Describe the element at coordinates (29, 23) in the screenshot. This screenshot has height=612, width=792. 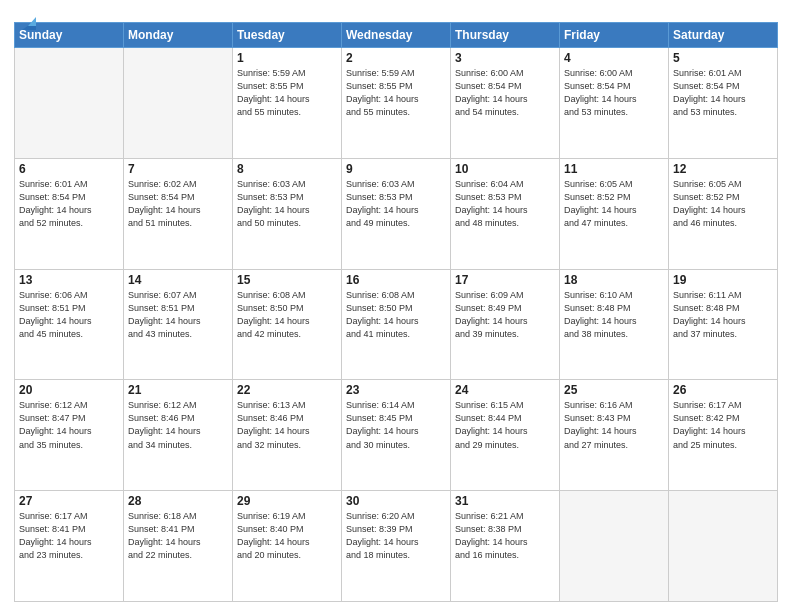
I see `logo-icon` at that location.